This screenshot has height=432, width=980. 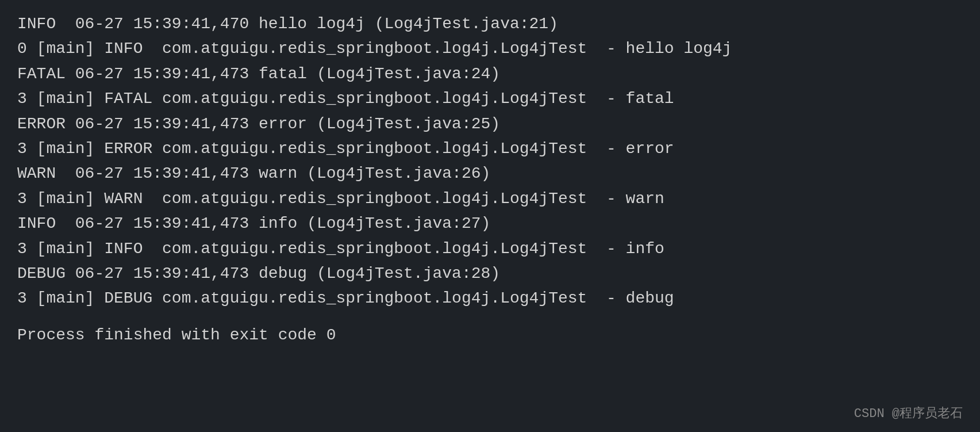 I want to click on log-line-line10: 3 [main] INFO com.atguigu.redis_springbo…, so click(x=490, y=249).